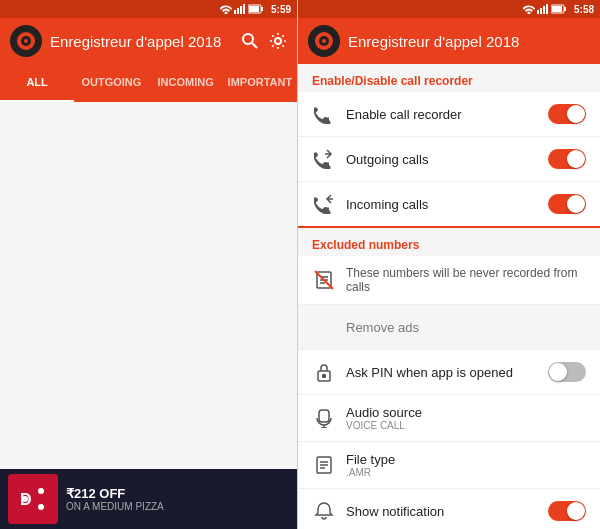 The height and width of the screenshot is (529, 600). Describe the element at coordinates (278, 41) in the screenshot. I see `settings-icon` at that location.